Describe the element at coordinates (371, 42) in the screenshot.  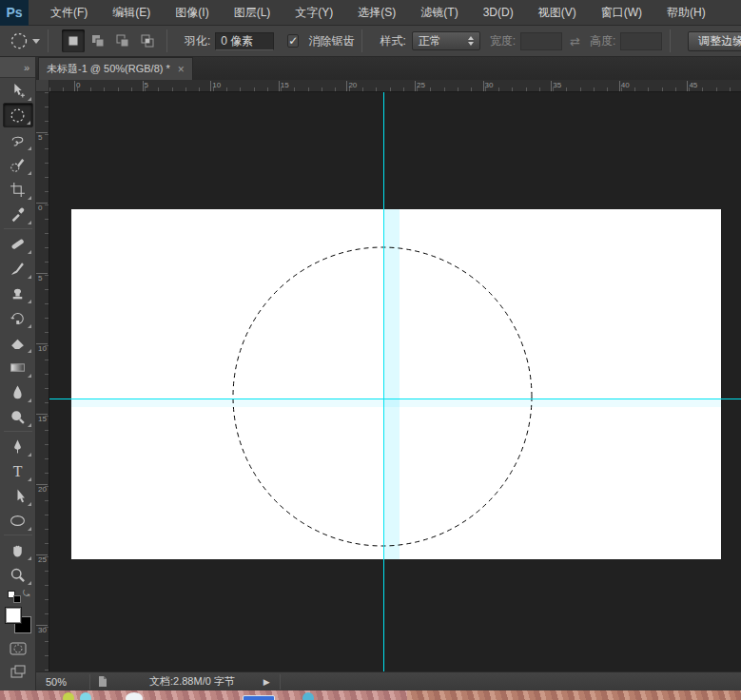
I see `options-bar: 羽化: ✓ 消除锯齿 样式: 正常 宽度: ⇄ 高度: 调整边缘` at that location.